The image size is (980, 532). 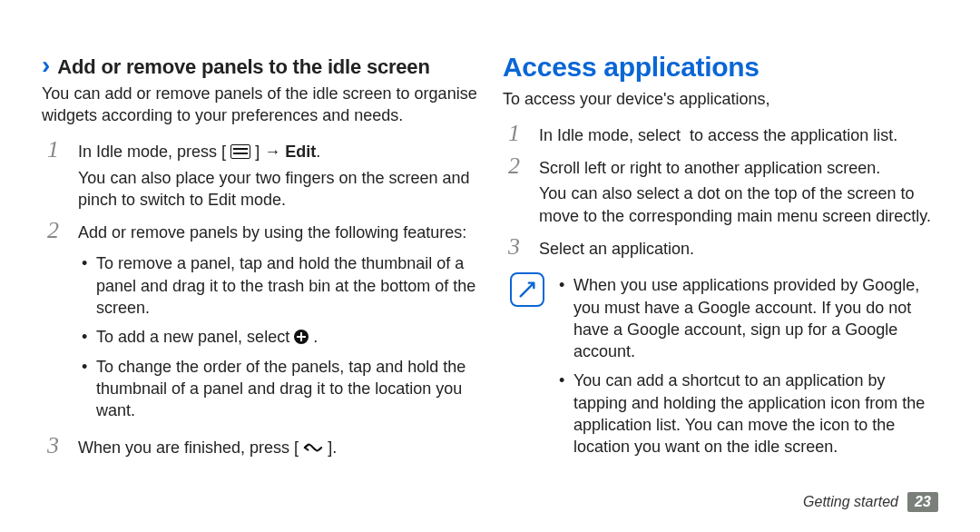 I want to click on note-bullets: When you use applications provided by Go…, so click(x=747, y=366).